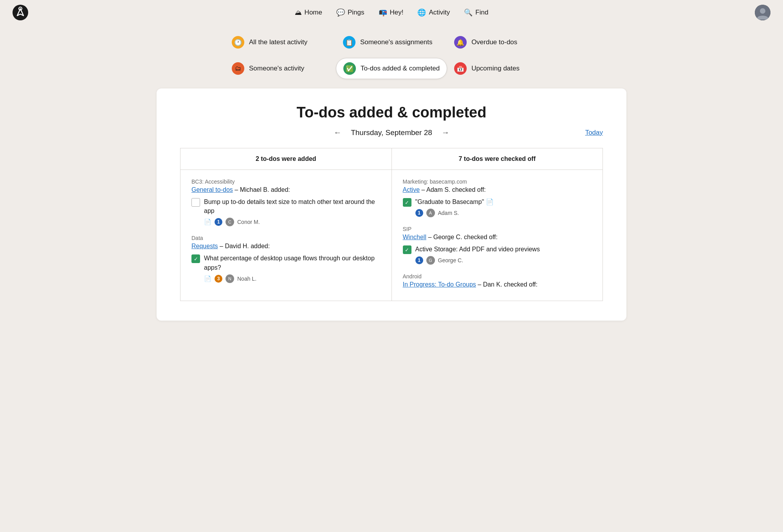 This screenshot has width=783, height=532. I want to click on user-avatar-small: C, so click(230, 222).